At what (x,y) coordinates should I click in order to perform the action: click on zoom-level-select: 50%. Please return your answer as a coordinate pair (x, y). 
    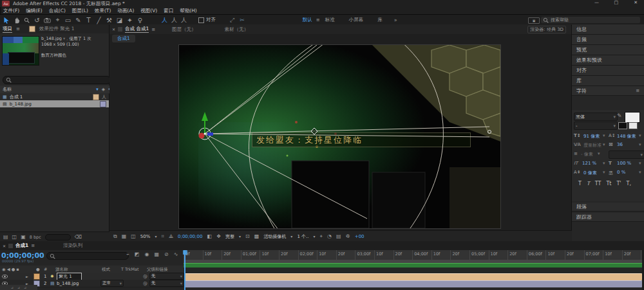
    Looking at the image, I should click on (146, 237).